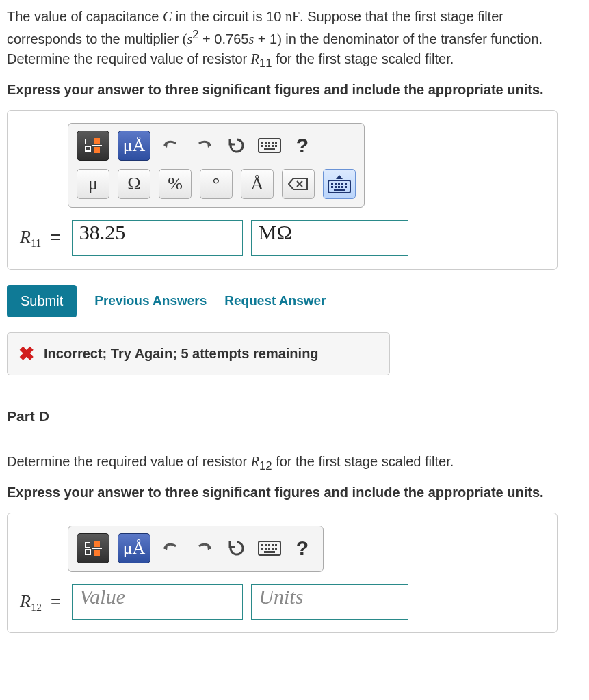 The image size is (589, 700). I want to click on partd-instruction: Express your answer to three significant…, so click(294, 492).